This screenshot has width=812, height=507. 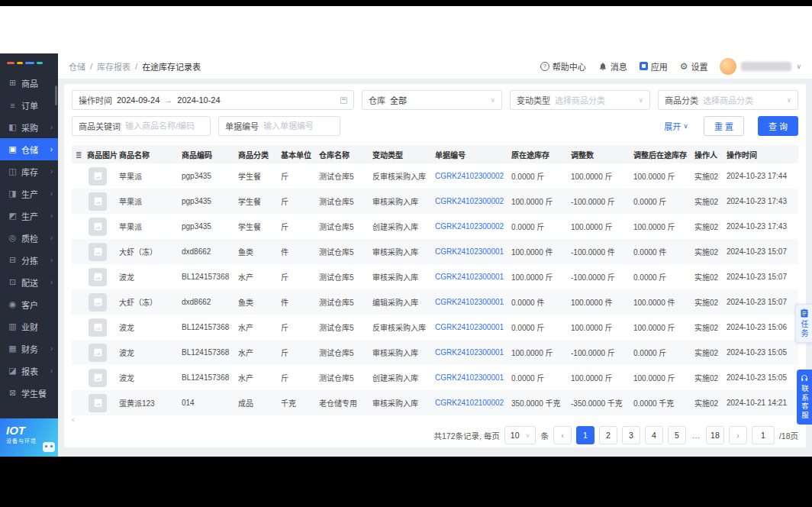 I want to click on help-center-label: 帮助中心, so click(x=569, y=66).